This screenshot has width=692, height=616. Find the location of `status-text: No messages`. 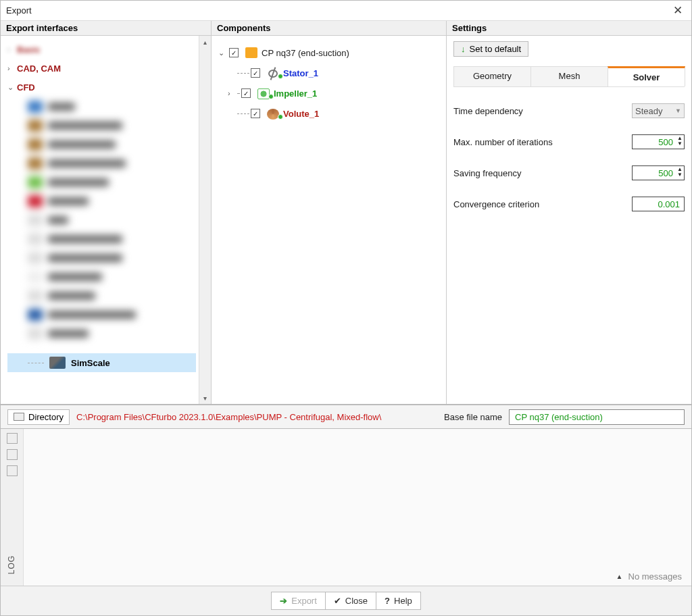

status-text: No messages is located at coordinates (656, 577).